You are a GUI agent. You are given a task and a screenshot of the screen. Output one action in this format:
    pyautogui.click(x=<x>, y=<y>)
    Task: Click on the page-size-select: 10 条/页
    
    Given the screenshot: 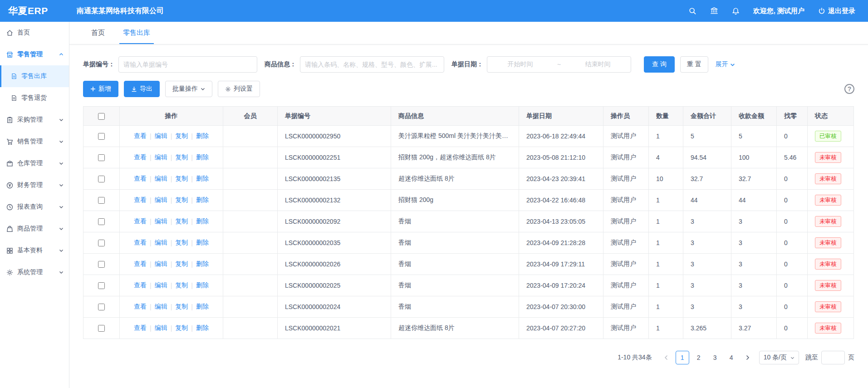 What is the action you would take?
    pyautogui.click(x=779, y=358)
    